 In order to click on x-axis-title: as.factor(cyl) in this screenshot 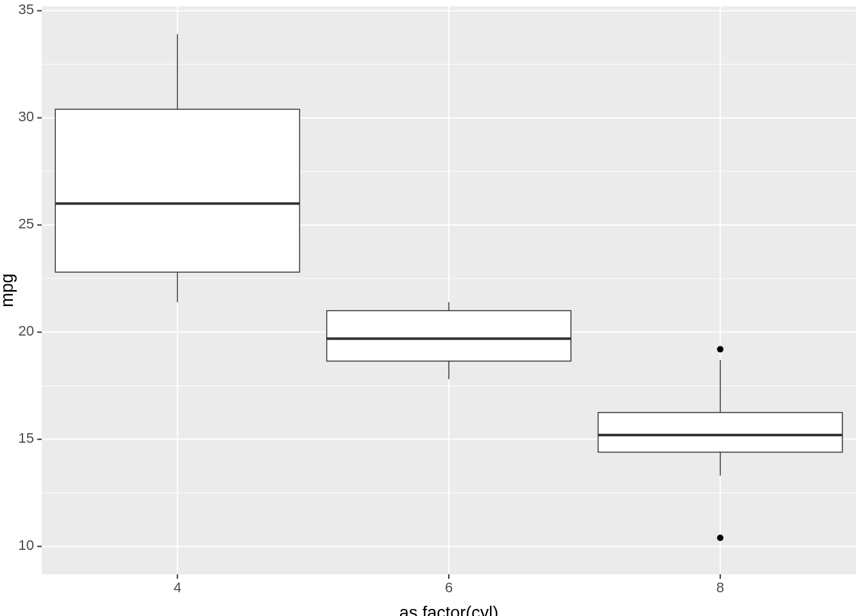, I will do `click(449, 610)`.